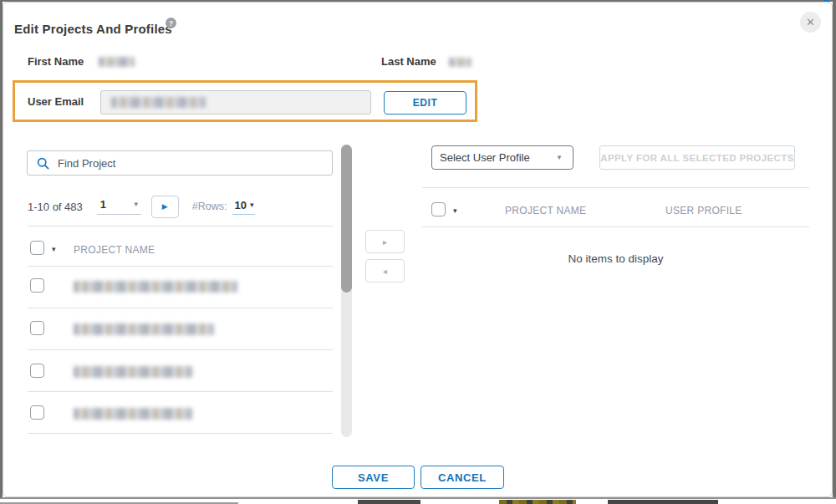 The height and width of the screenshot is (504, 836). Describe the element at coordinates (502, 157) in the screenshot. I see `user-profile-dropdown: Select User Profile ▼` at that location.